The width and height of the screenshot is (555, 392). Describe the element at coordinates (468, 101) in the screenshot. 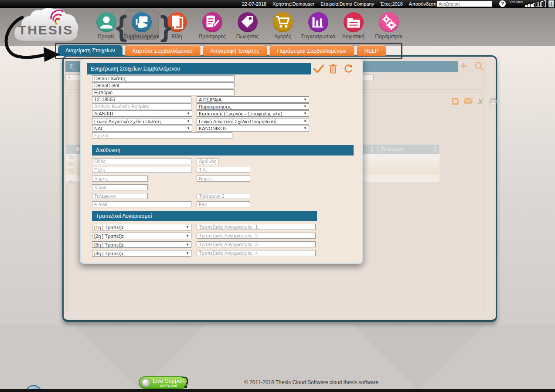

I see `email-icon` at that location.